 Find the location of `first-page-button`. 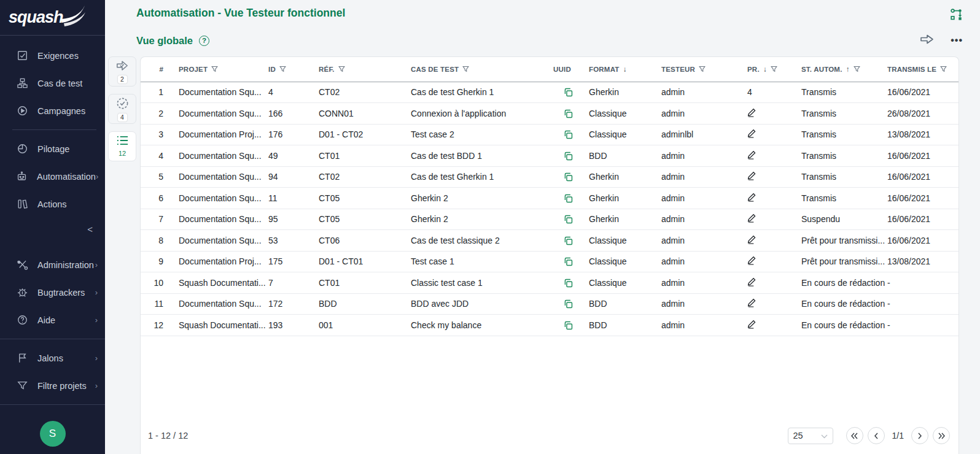

first-page-button is located at coordinates (855, 436).